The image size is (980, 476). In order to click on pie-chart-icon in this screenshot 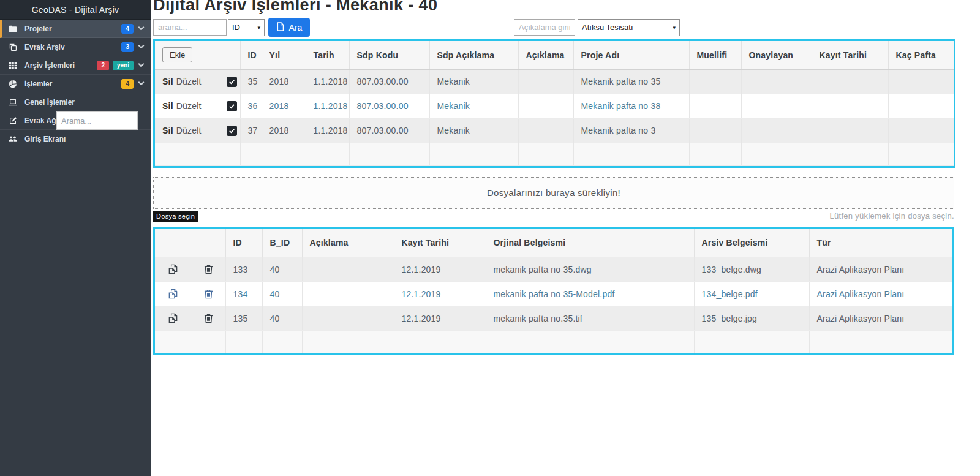, I will do `click(13, 84)`.